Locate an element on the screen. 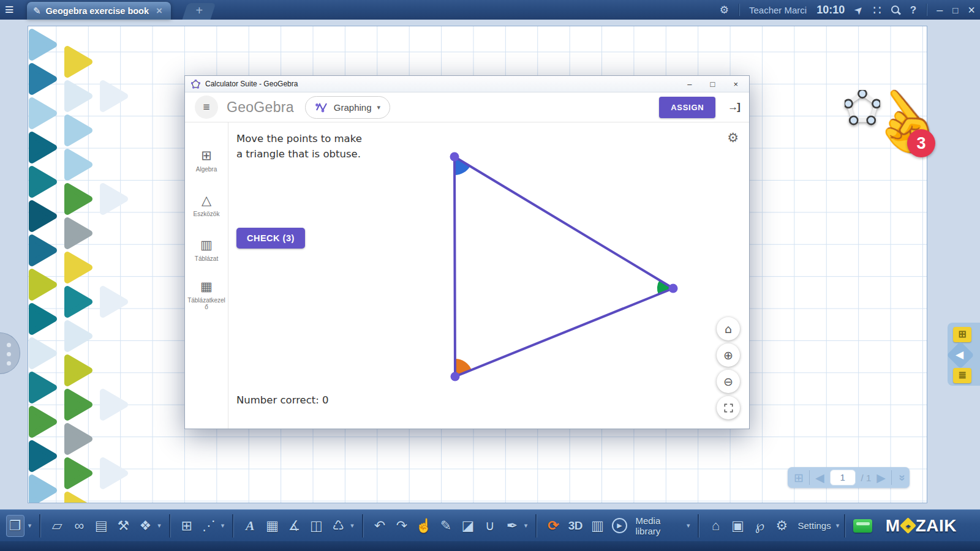 This screenshot has width=980, height=551. last-page-icon: « is located at coordinates (900, 478).